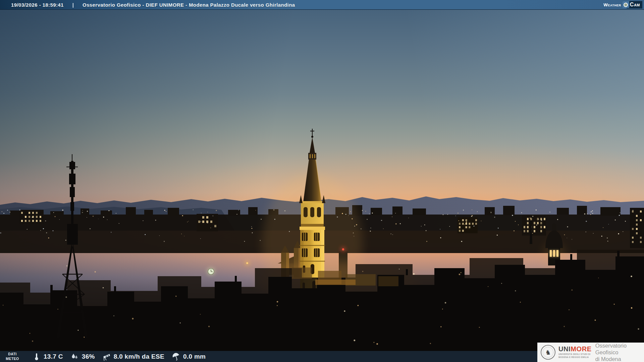 This screenshot has width=644, height=362. I want to click on thermometer-icon, so click(37, 357).